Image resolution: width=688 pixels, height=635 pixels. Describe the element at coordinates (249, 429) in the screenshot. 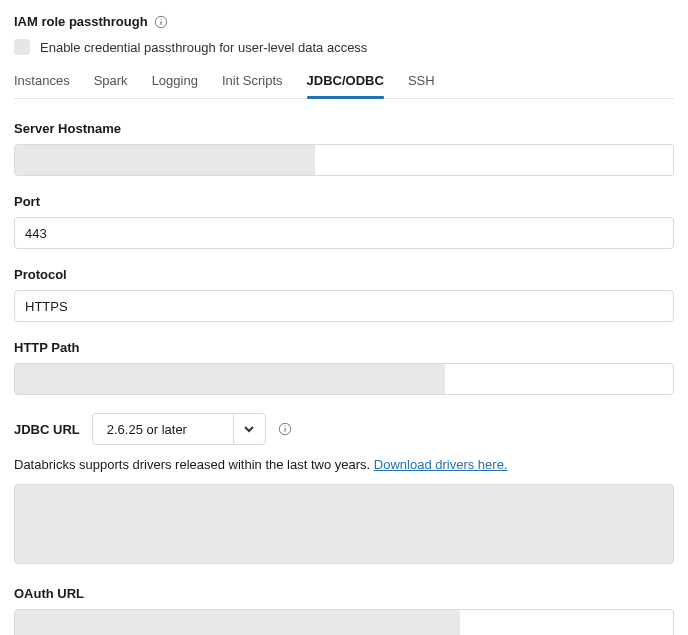

I see `chevron-down-icon` at that location.